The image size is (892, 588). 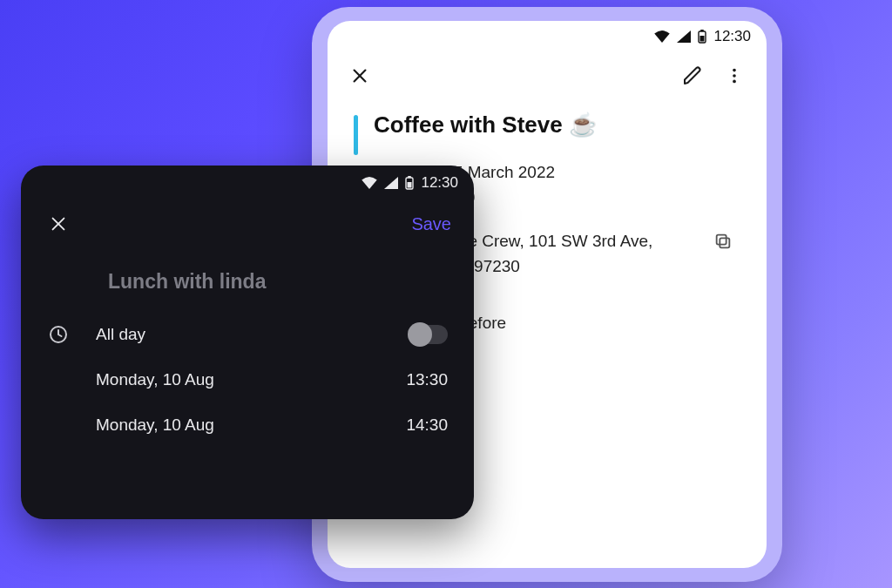 What do you see at coordinates (427, 425) in the screenshot?
I see `end-time: 14:30` at bounding box center [427, 425].